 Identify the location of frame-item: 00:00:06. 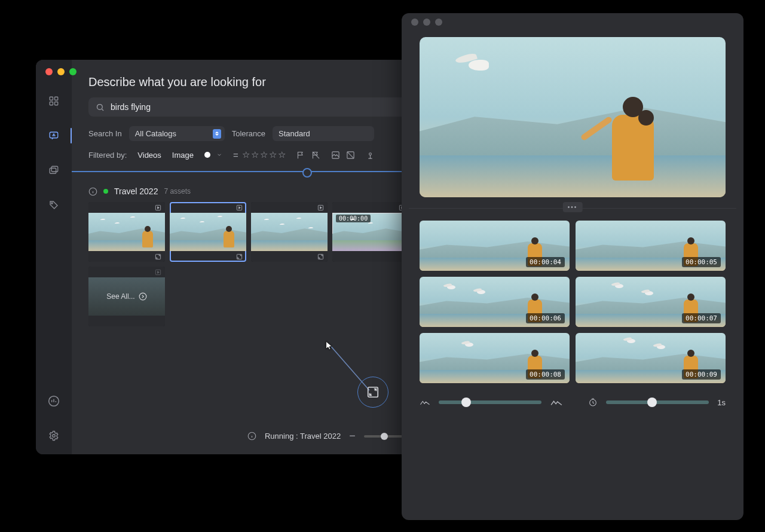
(495, 302).